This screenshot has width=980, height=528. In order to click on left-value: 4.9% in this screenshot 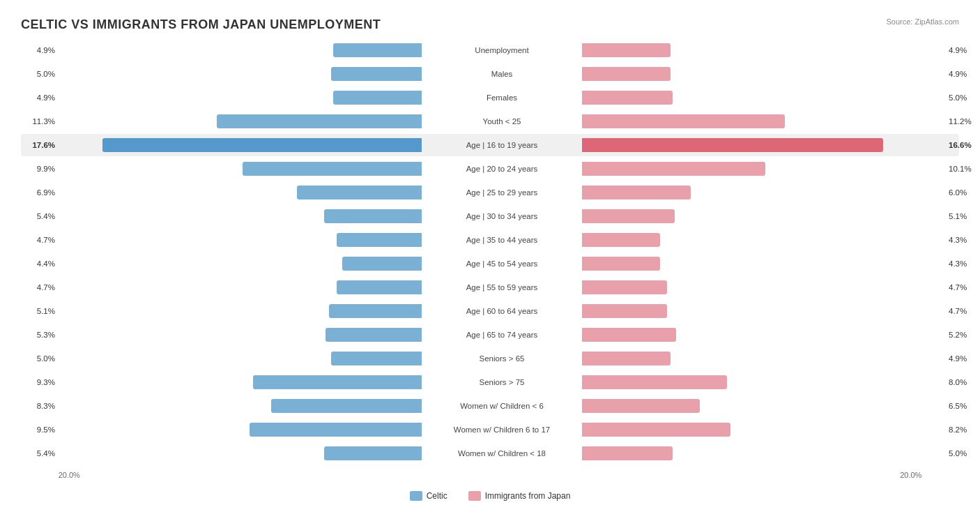, I will do `click(40, 98)`.